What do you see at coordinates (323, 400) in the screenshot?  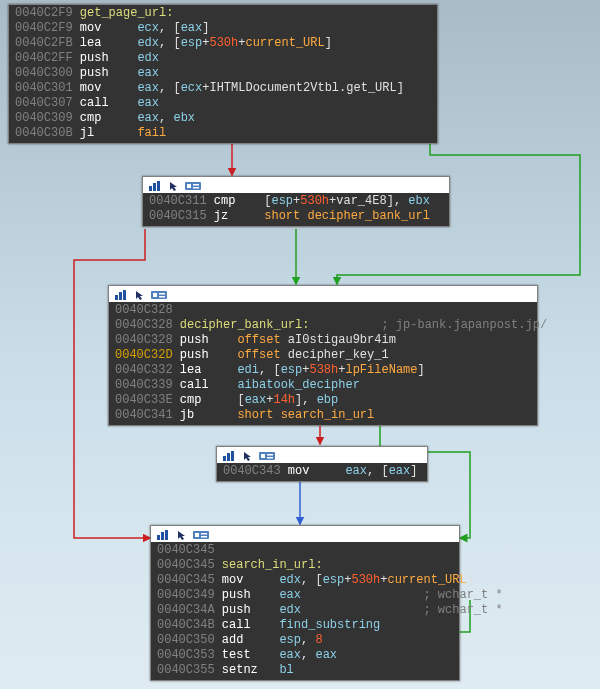 I see `asm-line: 0040C33E cmp [eax+14h], ebp` at bounding box center [323, 400].